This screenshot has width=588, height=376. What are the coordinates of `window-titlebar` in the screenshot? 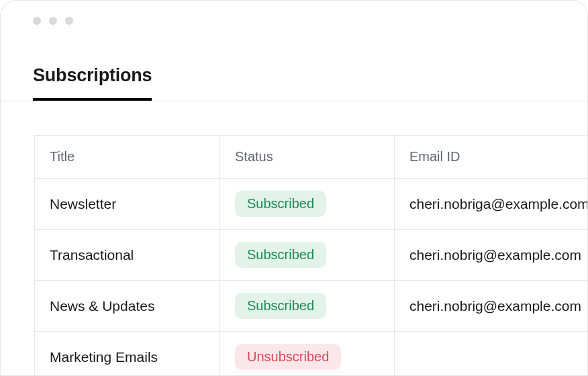 It's located at (294, 13).